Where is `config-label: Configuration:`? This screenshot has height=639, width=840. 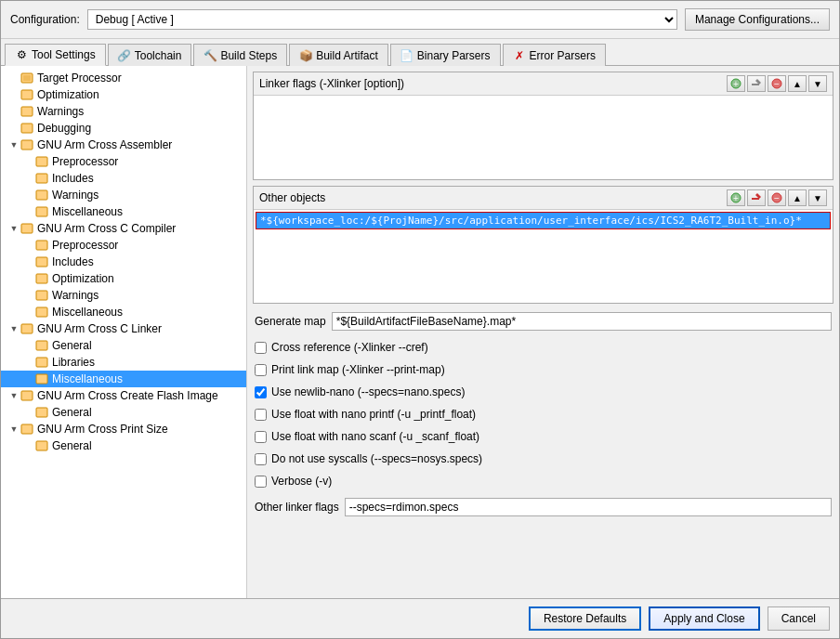
config-label: Configuration: is located at coordinates (45, 20).